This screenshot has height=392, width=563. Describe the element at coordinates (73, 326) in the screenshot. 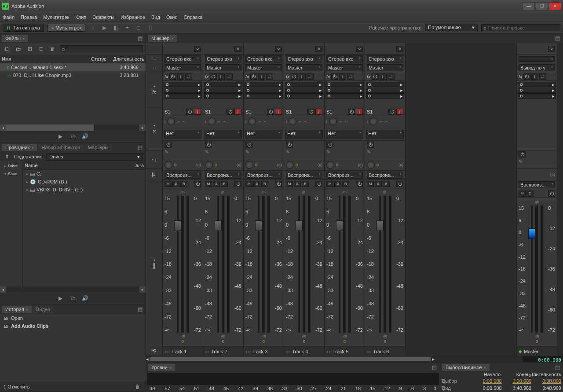

I see `history-item: 🗁Add Audio Clips` at that location.